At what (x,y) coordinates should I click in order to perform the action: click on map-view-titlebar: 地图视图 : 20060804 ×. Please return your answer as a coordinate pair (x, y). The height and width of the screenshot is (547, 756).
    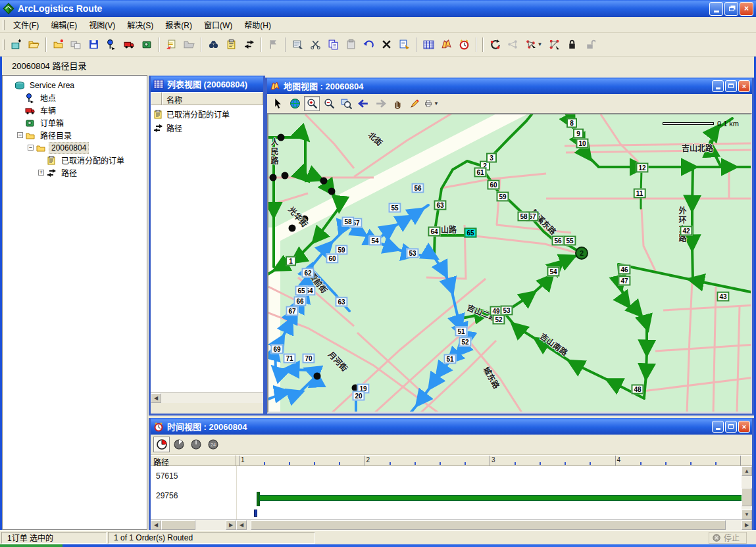
    Looking at the image, I should click on (509, 85).